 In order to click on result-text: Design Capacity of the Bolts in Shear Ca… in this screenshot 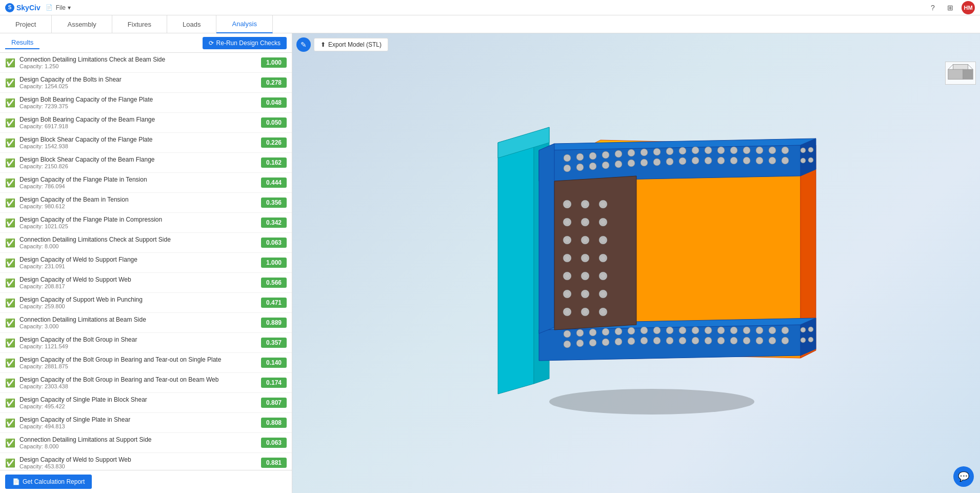, I will do `click(138, 83)`.